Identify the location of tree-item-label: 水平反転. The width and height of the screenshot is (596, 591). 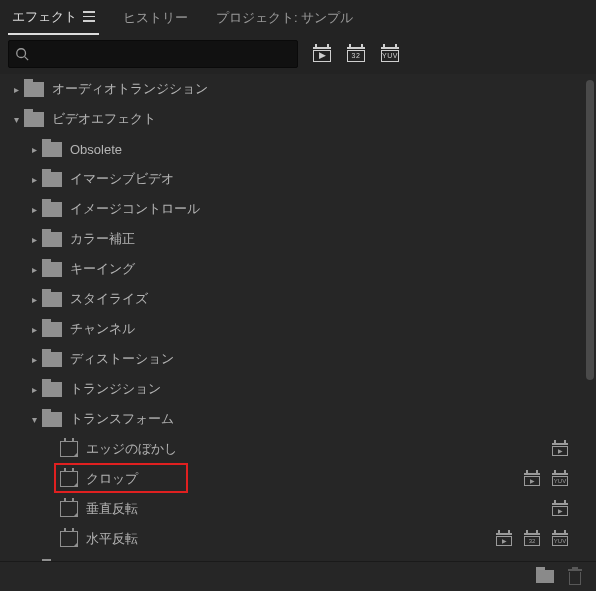
(112, 539).